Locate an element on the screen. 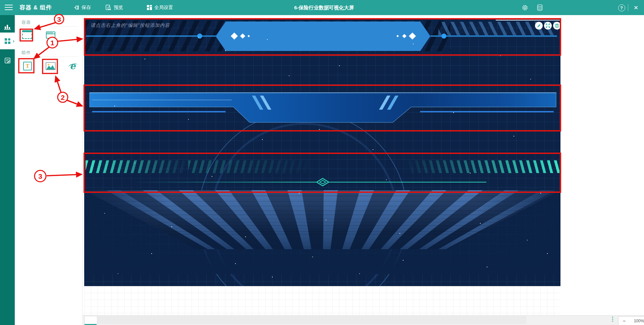 The image size is (644, 325). decor-blue-dot-left is located at coordinates (200, 36).